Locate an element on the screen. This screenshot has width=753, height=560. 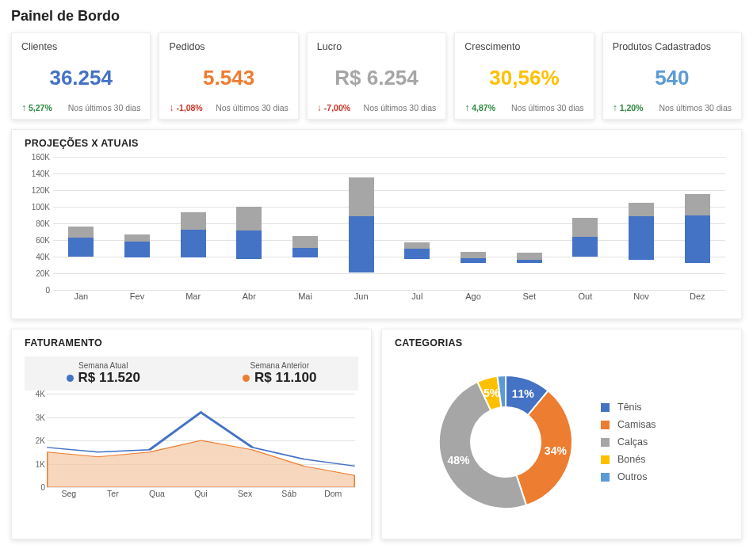
x-tick-label: Ago is located at coordinates (474, 299).